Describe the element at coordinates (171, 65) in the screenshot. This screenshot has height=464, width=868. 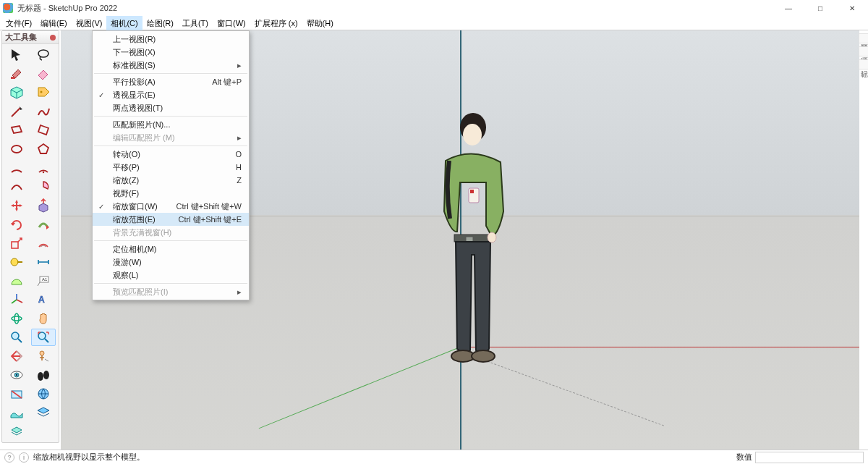
I see `dd-standard-views: 标准视图(S)▸` at that location.